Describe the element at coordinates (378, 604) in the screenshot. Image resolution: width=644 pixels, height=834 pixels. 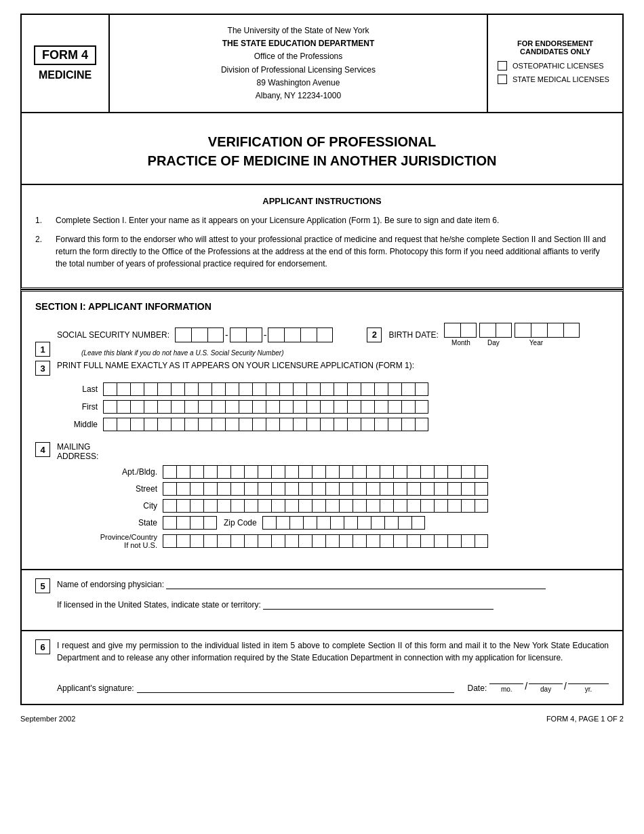
I see `licensed-field` at that location.